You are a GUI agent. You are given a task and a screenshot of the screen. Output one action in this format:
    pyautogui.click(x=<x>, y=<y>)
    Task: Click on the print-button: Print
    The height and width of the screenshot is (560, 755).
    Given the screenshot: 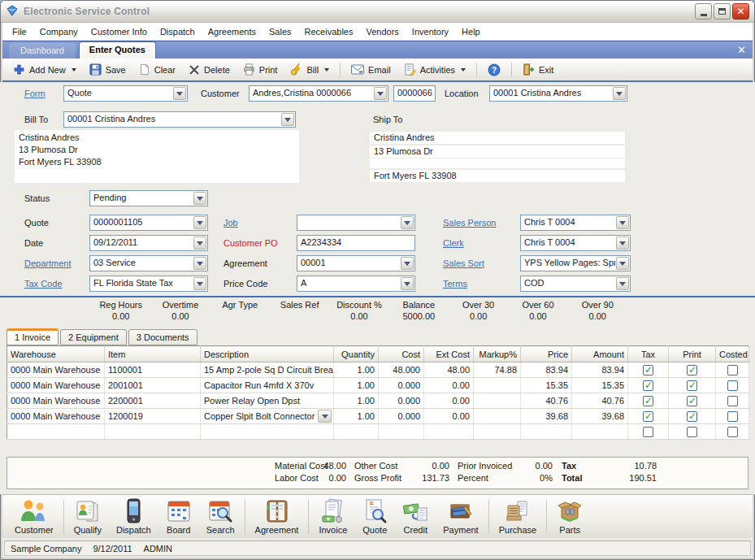 What is the action you would take?
    pyautogui.click(x=260, y=70)
    